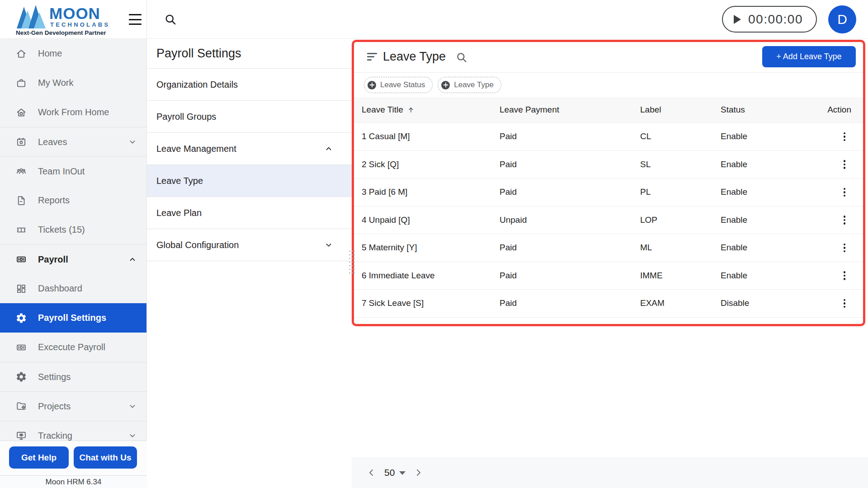 The height and width of the screenshot is (488, 868). I want to click on sidebar-bottom: Get Help Chat with Us Moon HRM 6.34, so click(73, 465).